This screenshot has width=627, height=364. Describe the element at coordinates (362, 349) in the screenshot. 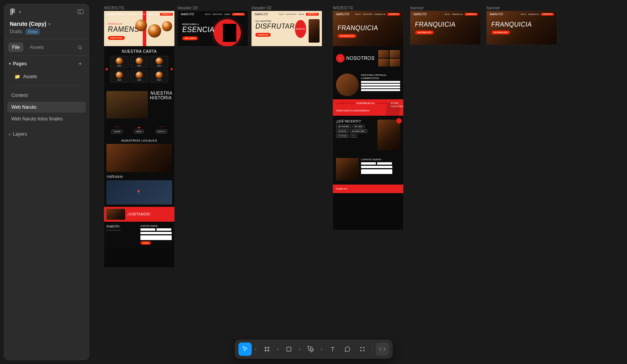

I see `actions-icon` at that location.